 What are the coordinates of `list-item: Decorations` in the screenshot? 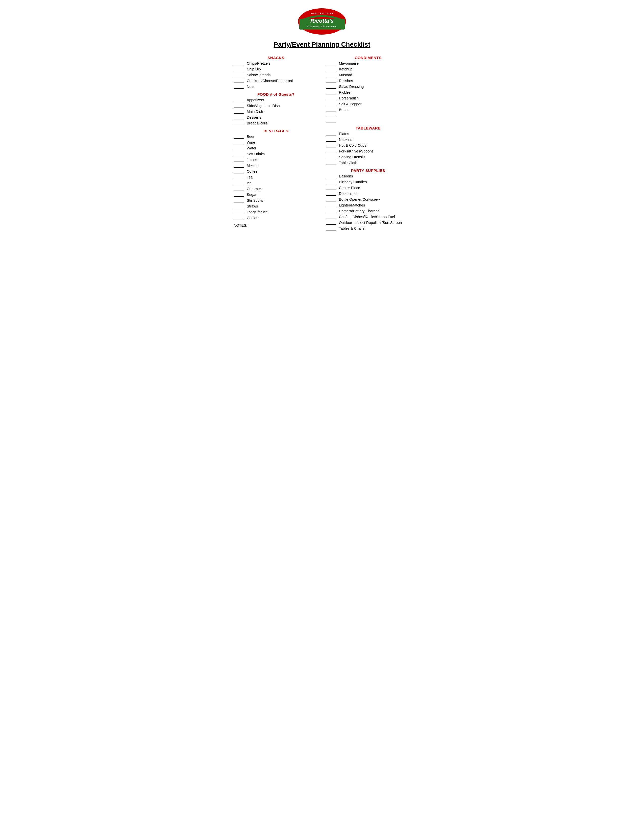 It's located at (368, 194).